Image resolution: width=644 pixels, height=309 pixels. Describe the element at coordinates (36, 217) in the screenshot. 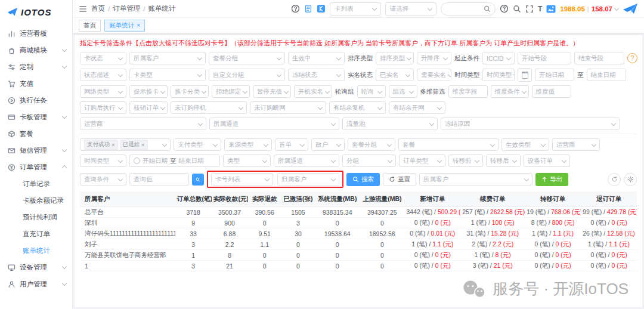

I see `sidebar-item-11: 预计纯利润` at that location.